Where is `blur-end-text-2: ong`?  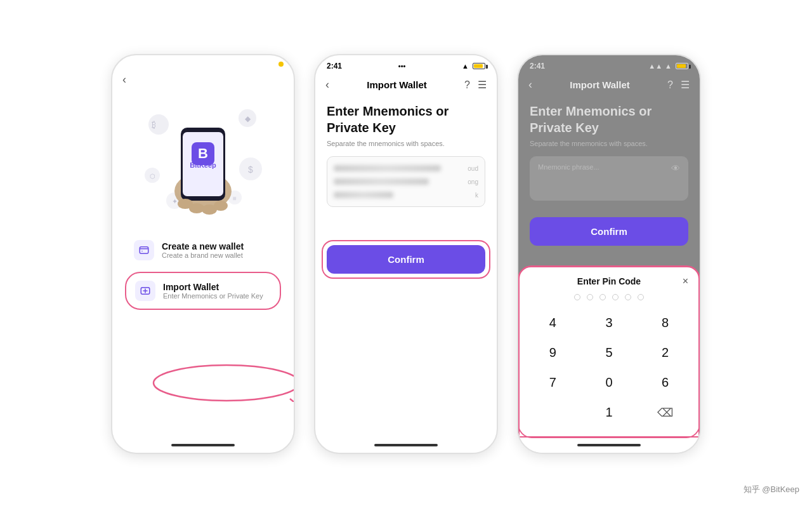 blur-end-text-2: ong is located at coordinates (466, 182).